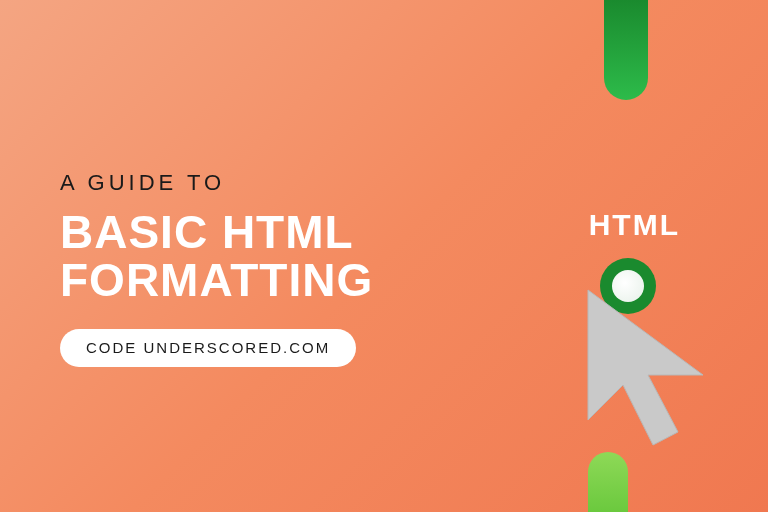 The image size is (768, 512). What do you see at coordinates (634, 225) in the screenshot?
I see `html-badge-label: HTML` at bounding box center [634, 225].